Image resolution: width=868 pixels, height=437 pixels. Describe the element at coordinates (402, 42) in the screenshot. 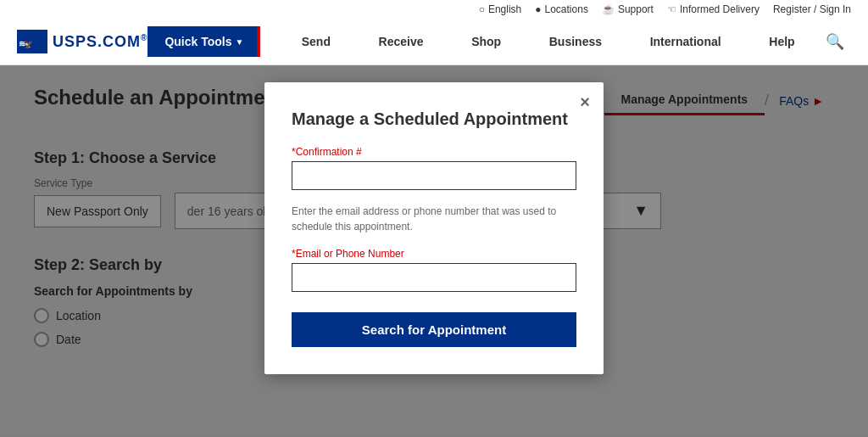

I see `nav-receive: Receive` at that location.